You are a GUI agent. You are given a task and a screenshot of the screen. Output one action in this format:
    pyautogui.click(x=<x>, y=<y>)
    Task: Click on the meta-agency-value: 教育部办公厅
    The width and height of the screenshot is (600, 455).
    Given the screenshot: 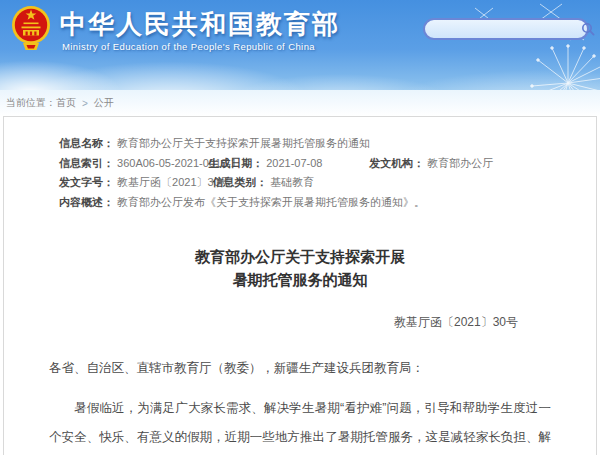 What is the action you would take?
    pyautogui.click(x=460, y=163)
    